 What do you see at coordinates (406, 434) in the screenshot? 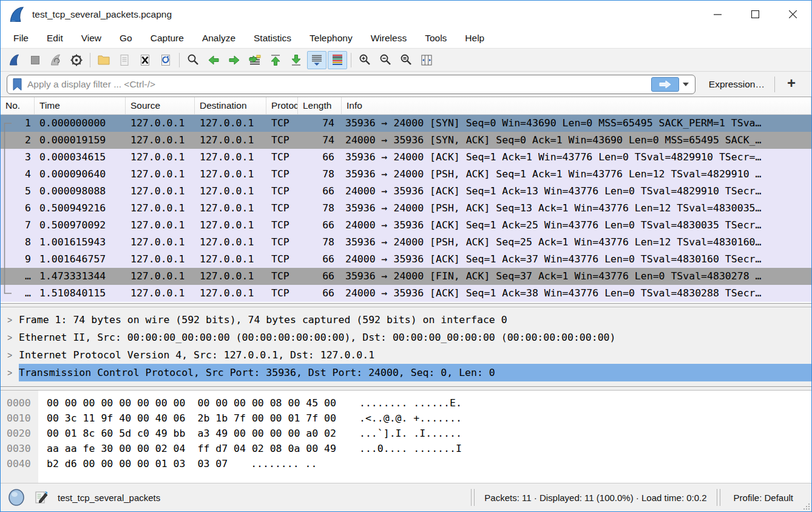
I see `hex-row: 002000 01 8c 60 5d c0 49 bba3 49 00 00 0…` at bounding box center [406, 434].